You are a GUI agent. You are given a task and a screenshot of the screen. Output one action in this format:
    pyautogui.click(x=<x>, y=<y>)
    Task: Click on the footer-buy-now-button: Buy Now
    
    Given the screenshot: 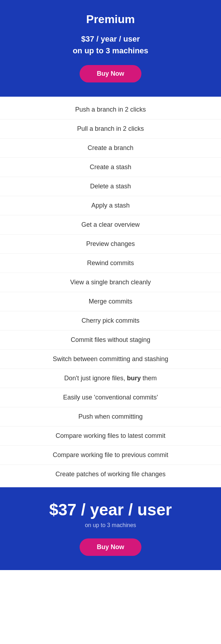 What is the action you would take?
    pyautogui.click(x=110, y=547)
    